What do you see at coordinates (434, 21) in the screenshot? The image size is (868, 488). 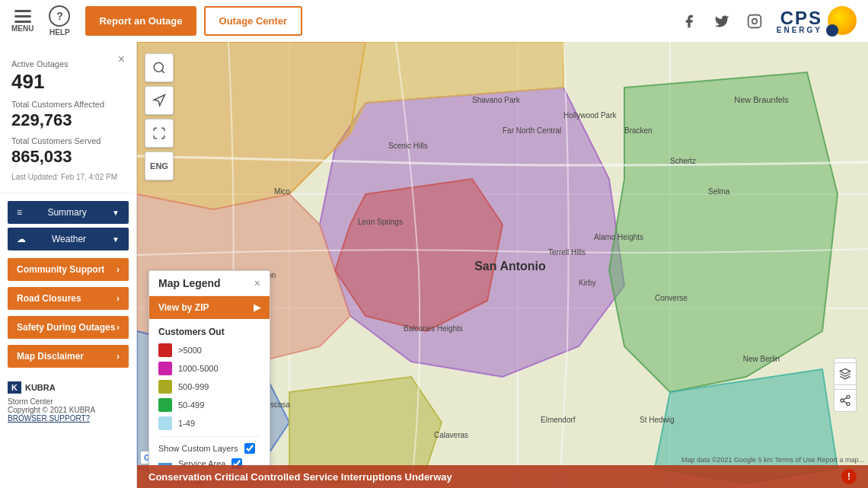 I see `header: MENU ? HELP Report an Outage Outage Cent…` at bounding box center [434, 21].